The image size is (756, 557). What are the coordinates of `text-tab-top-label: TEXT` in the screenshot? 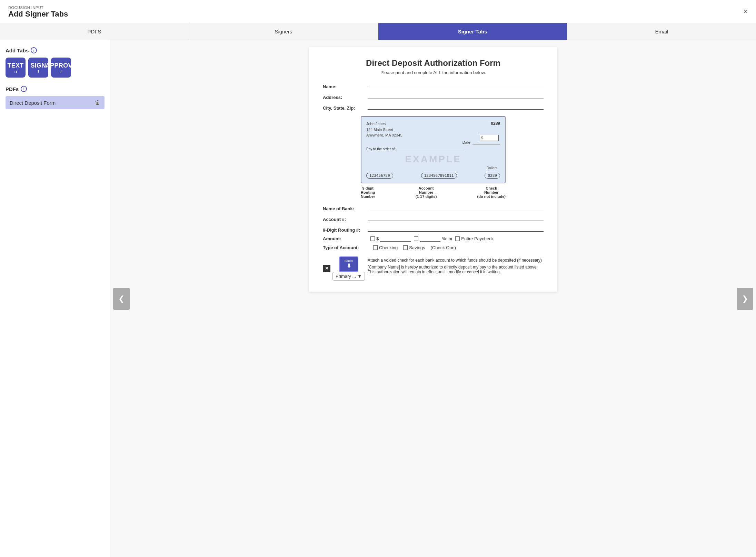 It's located at (15, 65).